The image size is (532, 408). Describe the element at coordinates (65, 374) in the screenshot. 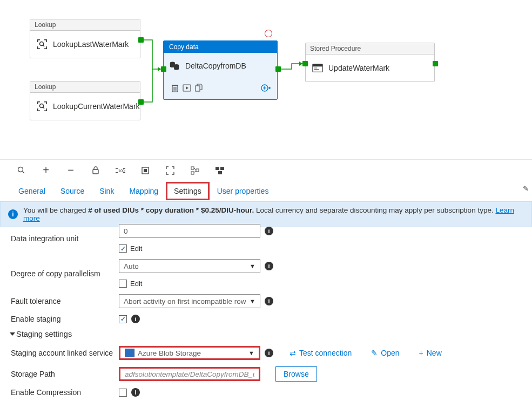

I see `storage-path-label: Storage Path` at that location.